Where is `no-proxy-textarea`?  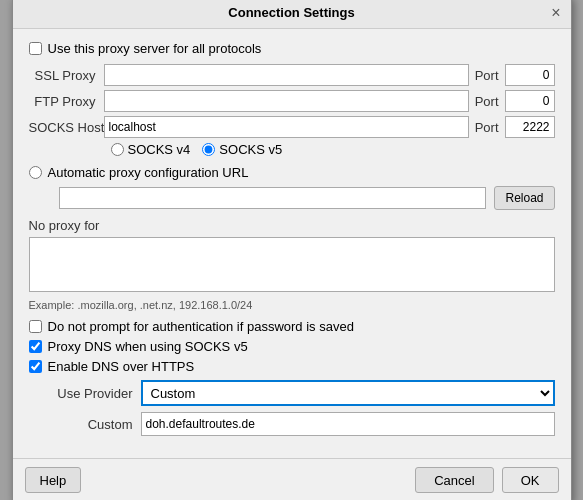 no-proxy-textarea is located at coordinates (292, 264).